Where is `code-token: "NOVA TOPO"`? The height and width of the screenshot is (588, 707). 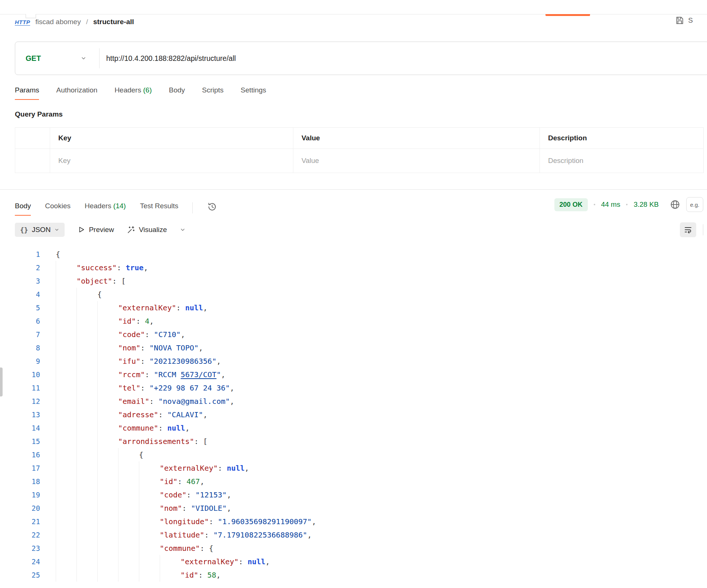
code-token: "NOVA TOPO" is located at coordinates (174, 348).